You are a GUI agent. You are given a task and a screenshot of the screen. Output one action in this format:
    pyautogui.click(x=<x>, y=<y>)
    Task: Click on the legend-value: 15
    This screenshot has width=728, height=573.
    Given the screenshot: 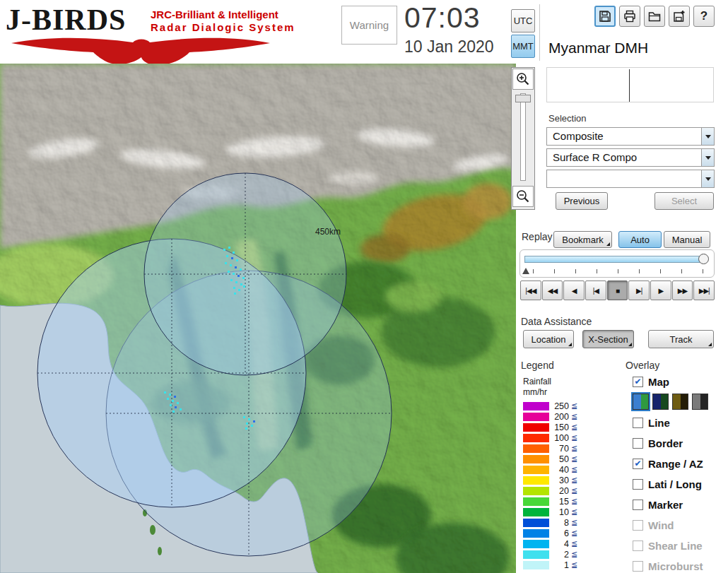 What is the action you would take?
    pyautogui.click(x=559, y=502)
    